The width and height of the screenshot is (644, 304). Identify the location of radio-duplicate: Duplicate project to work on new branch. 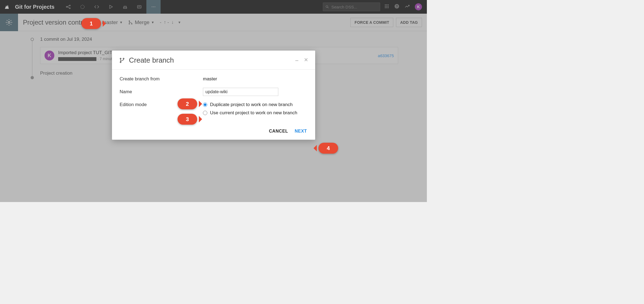
(250, 105).